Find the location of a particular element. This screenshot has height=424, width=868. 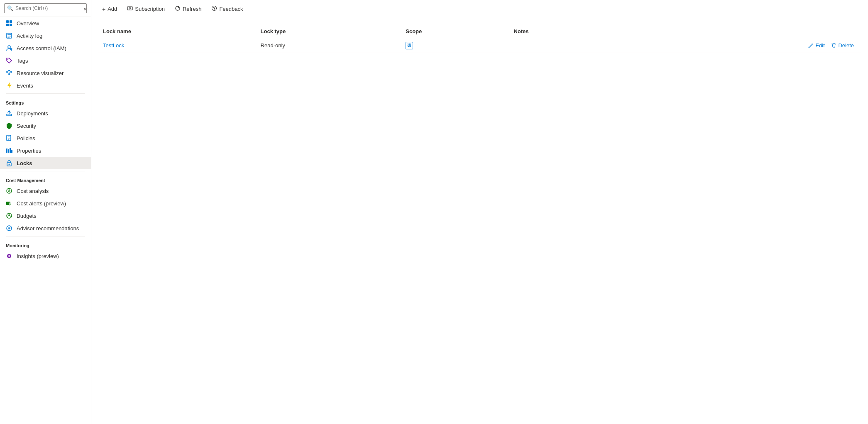

lock-name-cell: TestLock is located at coordinates (177, 46).